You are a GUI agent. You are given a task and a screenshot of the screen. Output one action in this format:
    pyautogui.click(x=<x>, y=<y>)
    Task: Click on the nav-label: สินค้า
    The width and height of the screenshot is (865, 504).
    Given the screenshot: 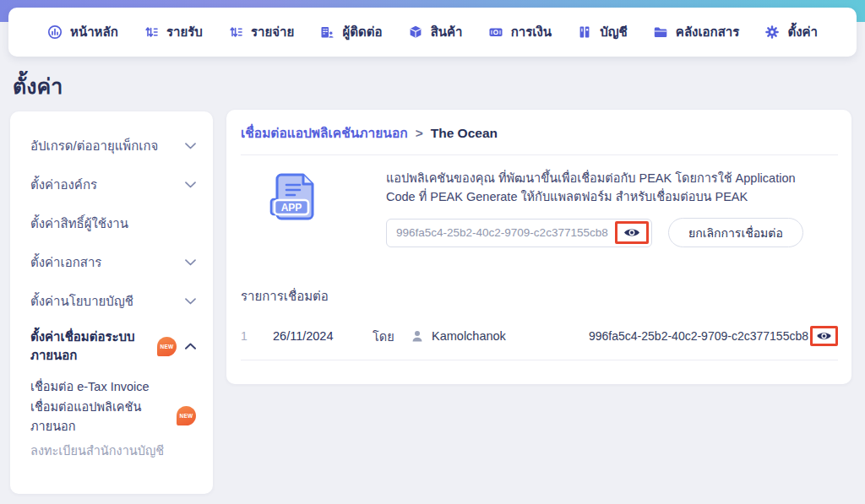 What is the action you would take?
    pyautogui.click(x=447, y=32)
    